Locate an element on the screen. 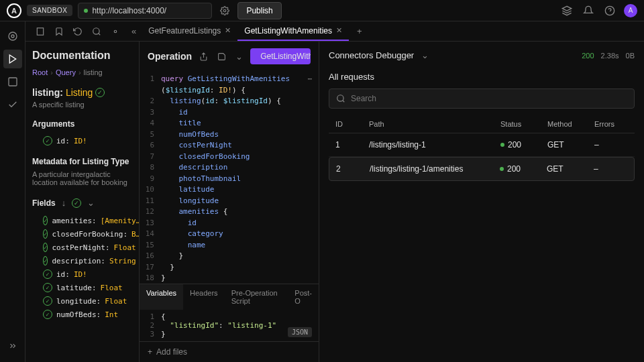 This screenshot has height=362, width=644. response-size: 0B is located at coordinates (631, 56).